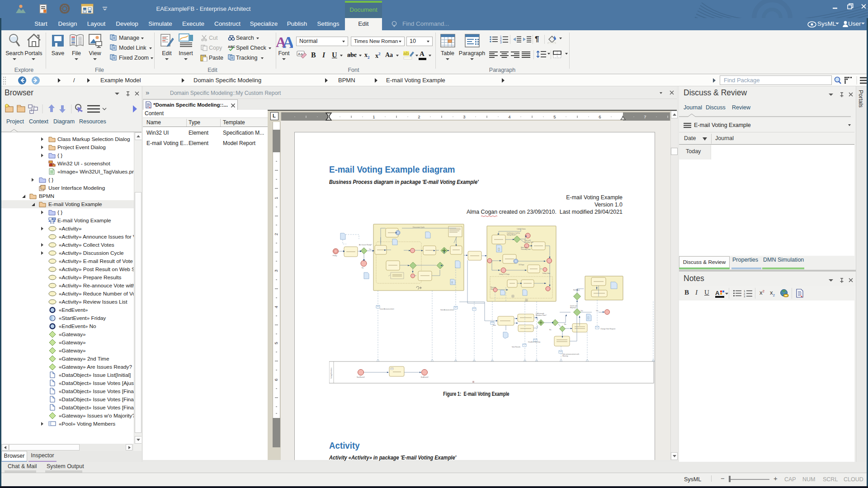 The image size is (868, 488). What do you see at coordinates (419, 227) in the screenshot?
I see `svg-text: Discussion Cycle` at bounding box center [419, 227].